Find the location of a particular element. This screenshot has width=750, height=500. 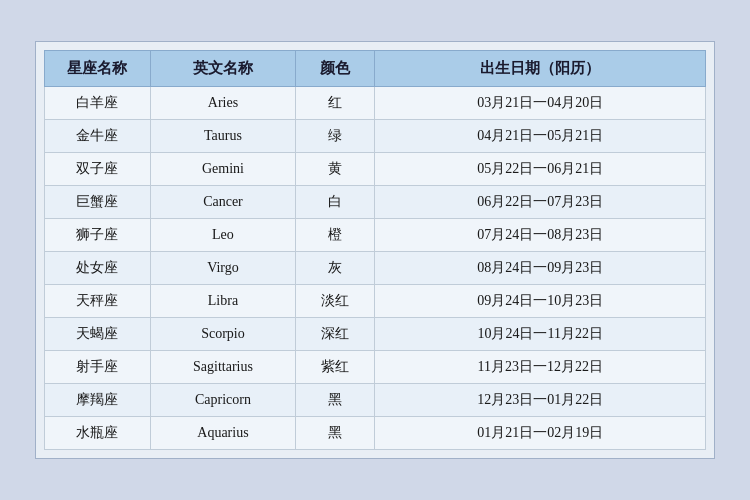

cell-color: 紫红 is located at coordinates (336, 368).